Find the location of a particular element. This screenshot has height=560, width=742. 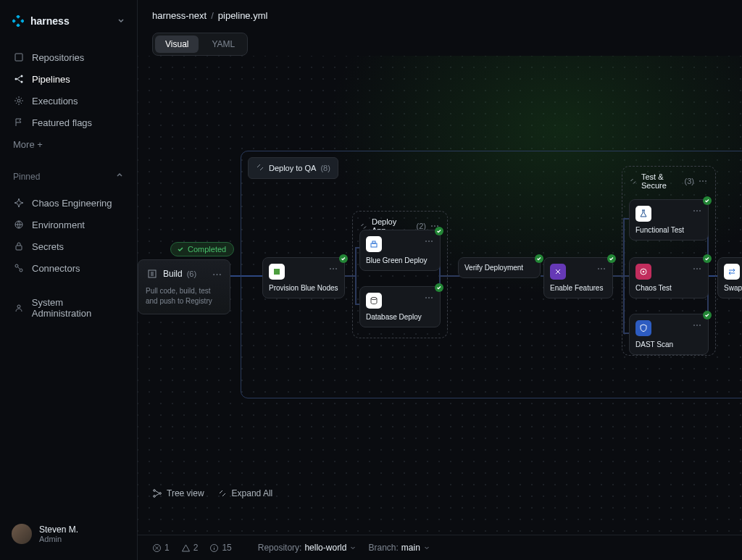

nav-chaos-engineering: Chaos Engineering is located at coordinates (68, 203).